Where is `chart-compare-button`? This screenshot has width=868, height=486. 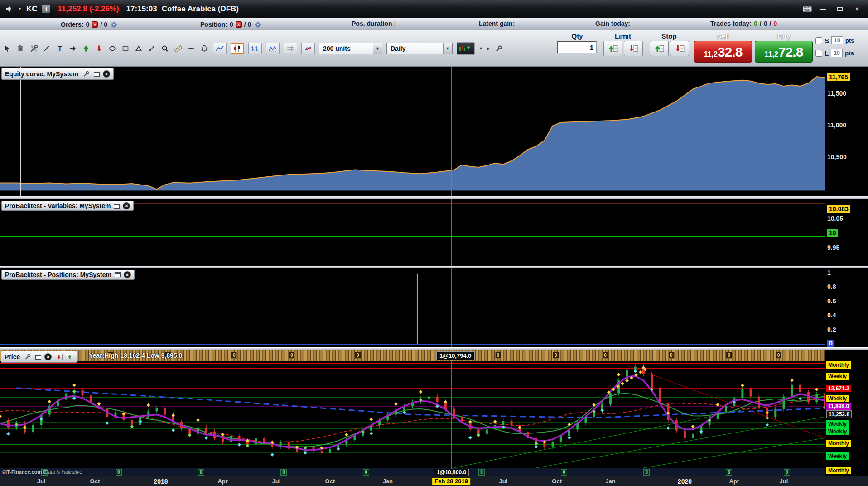 chart-compare-button is located at coordinates (308, 49).